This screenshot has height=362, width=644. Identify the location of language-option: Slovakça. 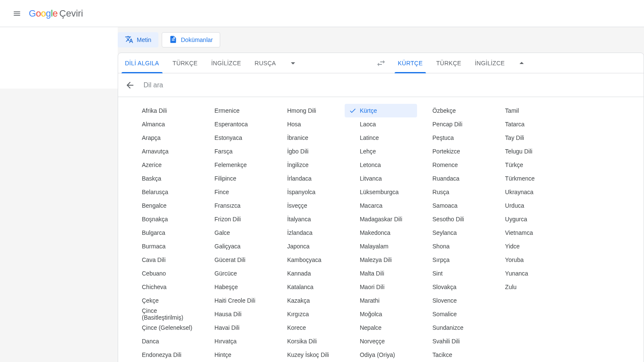
(453, 287).